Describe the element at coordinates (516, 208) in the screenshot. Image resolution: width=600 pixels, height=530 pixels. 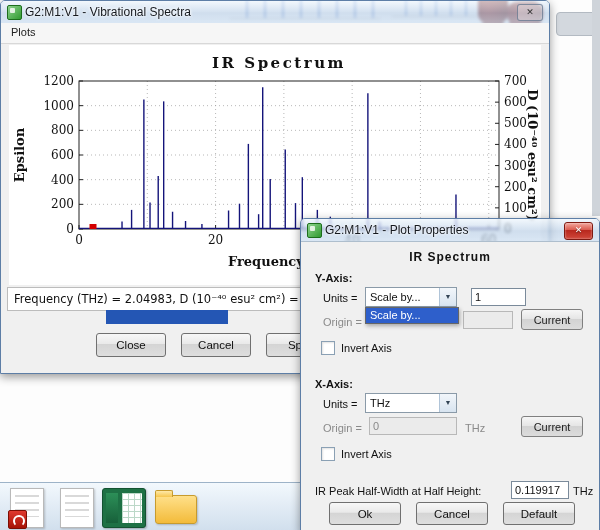
I see `right-tick-label: 100` at that location.